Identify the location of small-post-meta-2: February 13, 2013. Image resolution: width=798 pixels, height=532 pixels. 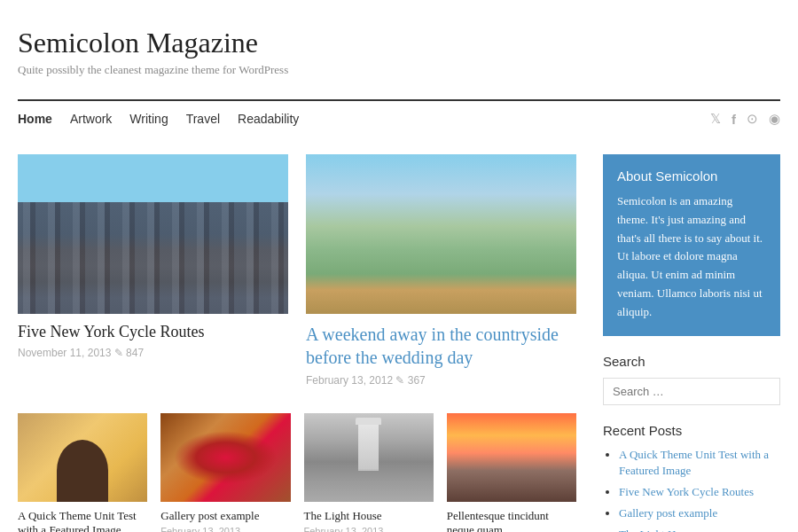
(225, 528).